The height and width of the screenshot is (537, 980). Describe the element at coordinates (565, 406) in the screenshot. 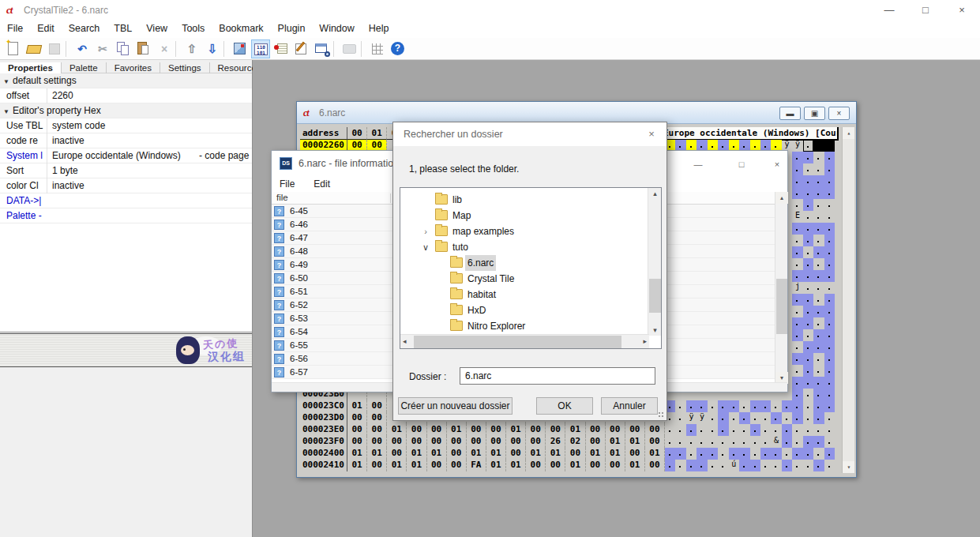

I see `ok-button: OK` at that location.